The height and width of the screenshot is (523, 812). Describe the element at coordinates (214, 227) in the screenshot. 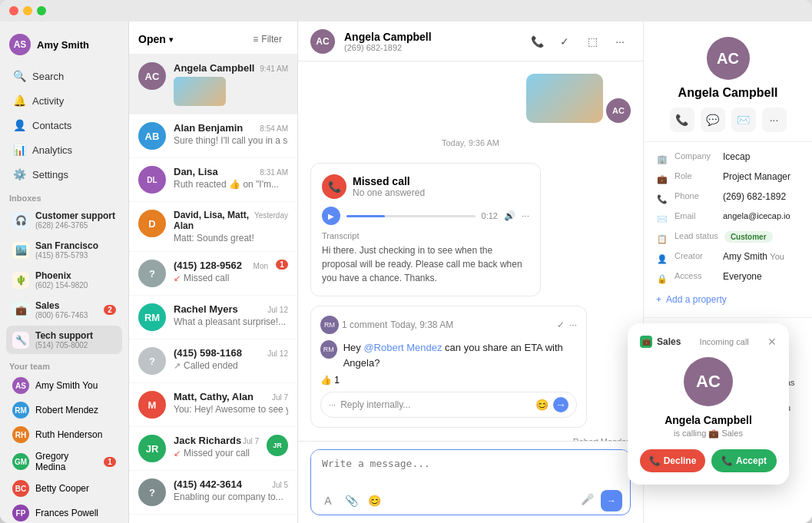

I see `conv-item-david: D David, Lisa, Matt, AlanYesterday Matt:…` at that location.